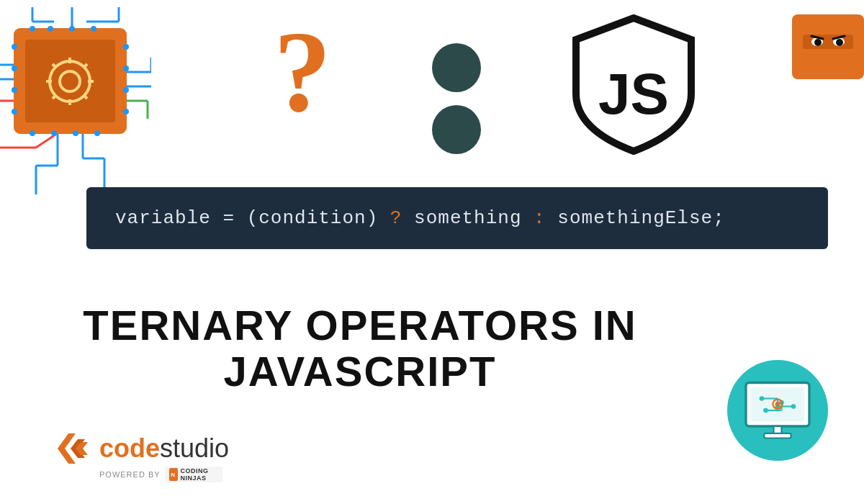  I want to click on coding-ninjas-logo-top-right, so click(828, 47).